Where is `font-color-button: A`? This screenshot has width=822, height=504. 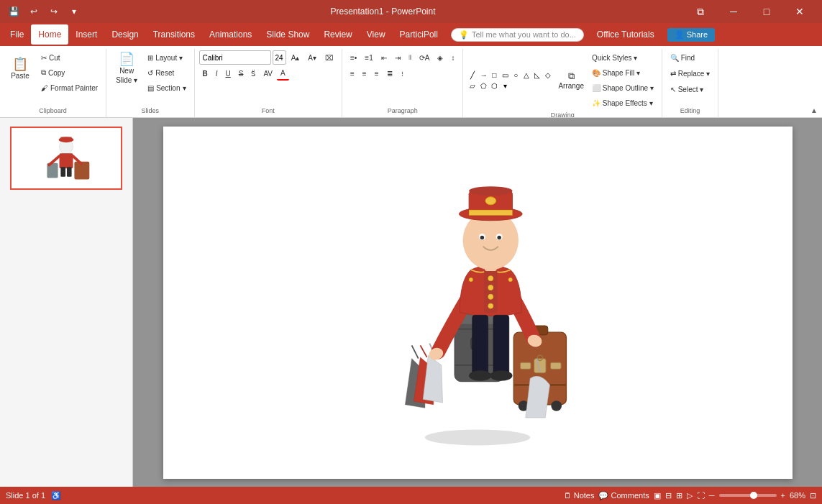
font-color-button: A is located at coordinates (283, 73).